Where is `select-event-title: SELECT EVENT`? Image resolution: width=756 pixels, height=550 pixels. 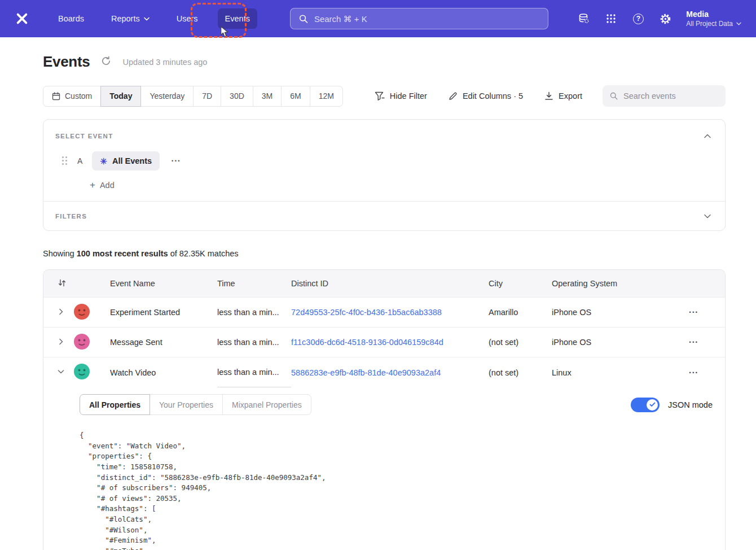 select-event-title: SELECT EVENT is located at coordinates (85, 136).